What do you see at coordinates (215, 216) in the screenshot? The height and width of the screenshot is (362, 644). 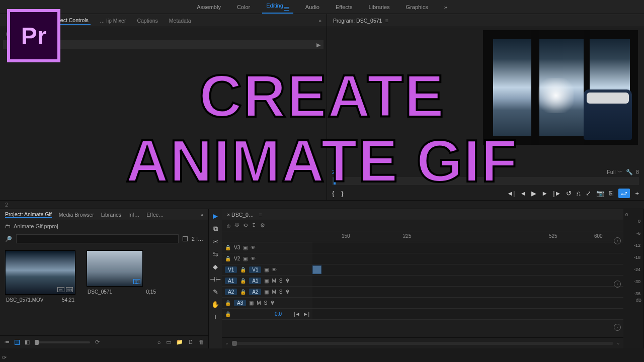 I see `selection-tool: ▶` at bounding box center [215, 216].